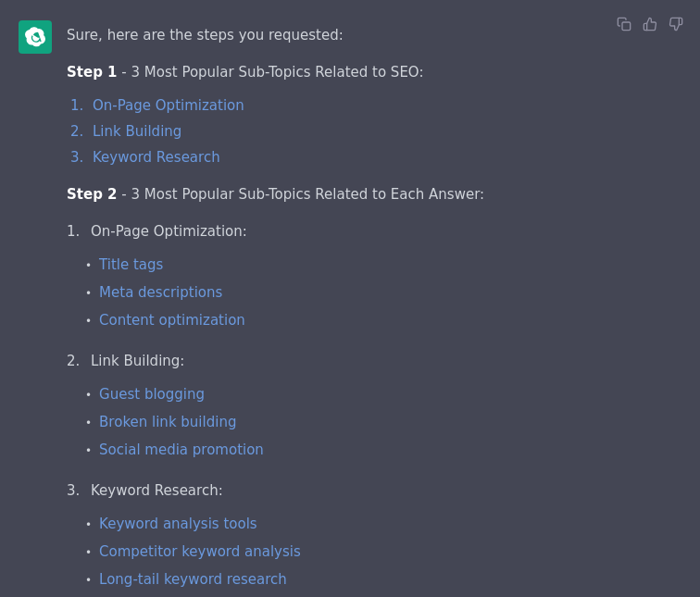  What do you see at coordinates (168, 422) in the screenshot?
I see `bullet-text: Broken link building` at bounding box center [168, 422].